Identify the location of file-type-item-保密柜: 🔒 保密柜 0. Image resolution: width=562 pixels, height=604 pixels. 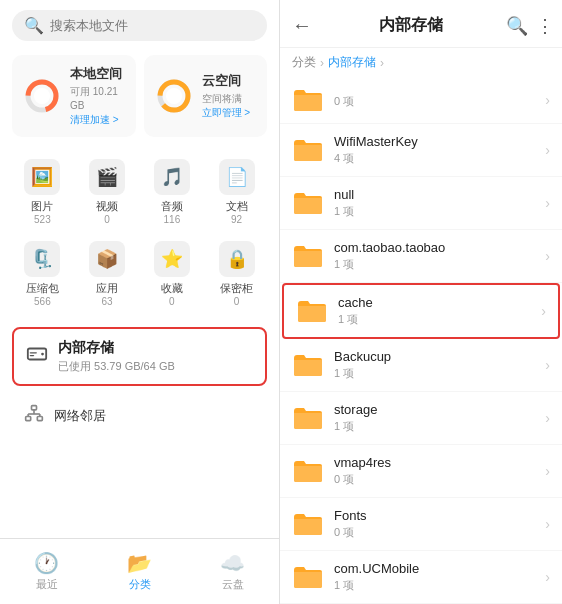
(236, 274).